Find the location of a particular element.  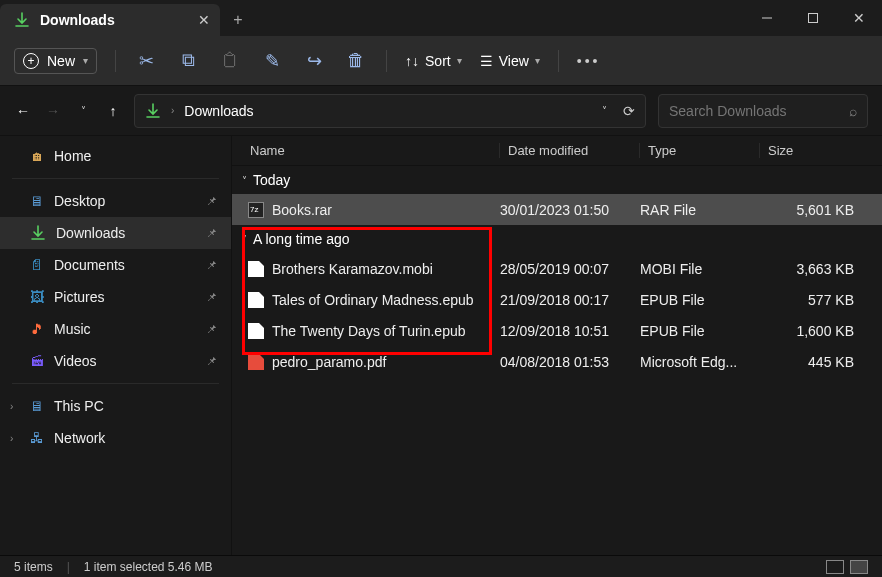

file-size: 577 KB is located at coordinates (821, 300).